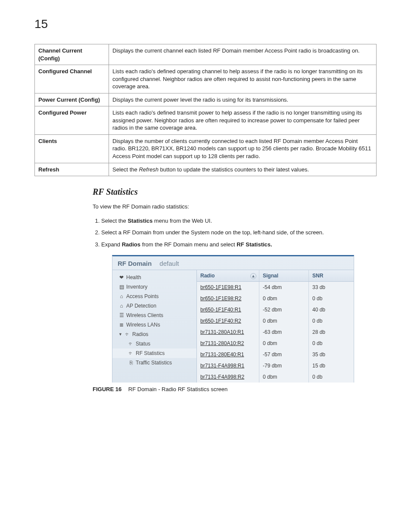 The image size is (411, 532). Describe the element at coordinates (228, 287) in the screenshot. I see `cell-radio: br650-1F1E98:R1` at that location.